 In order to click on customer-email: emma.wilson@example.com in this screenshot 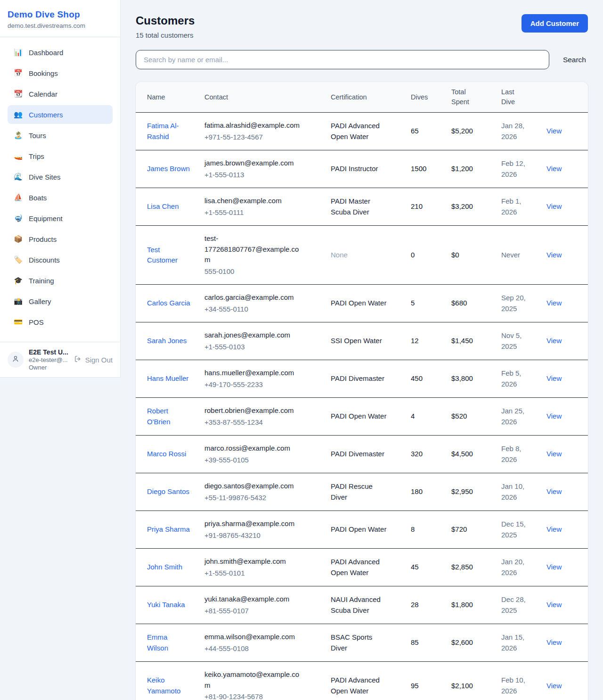, I will do `click(254, 637)`.